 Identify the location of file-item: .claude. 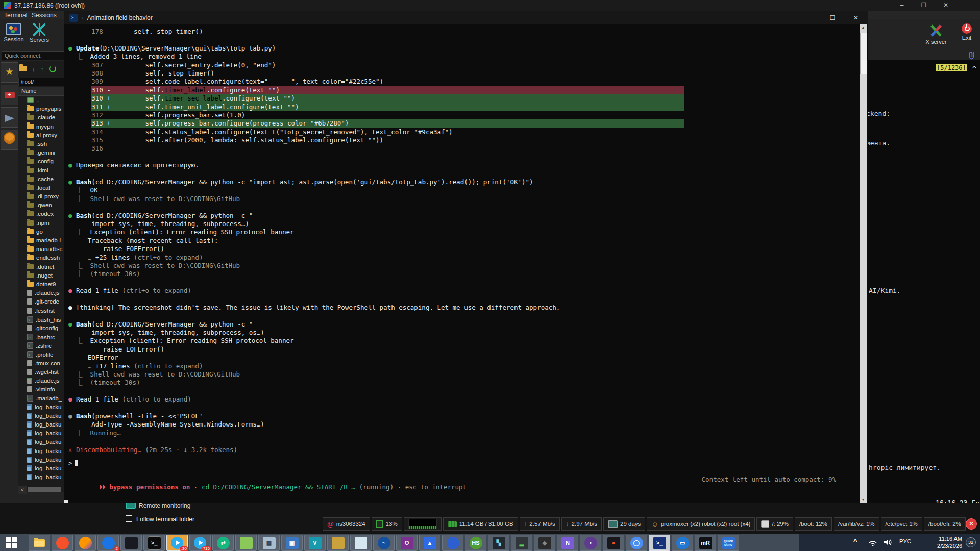
(41, 117).